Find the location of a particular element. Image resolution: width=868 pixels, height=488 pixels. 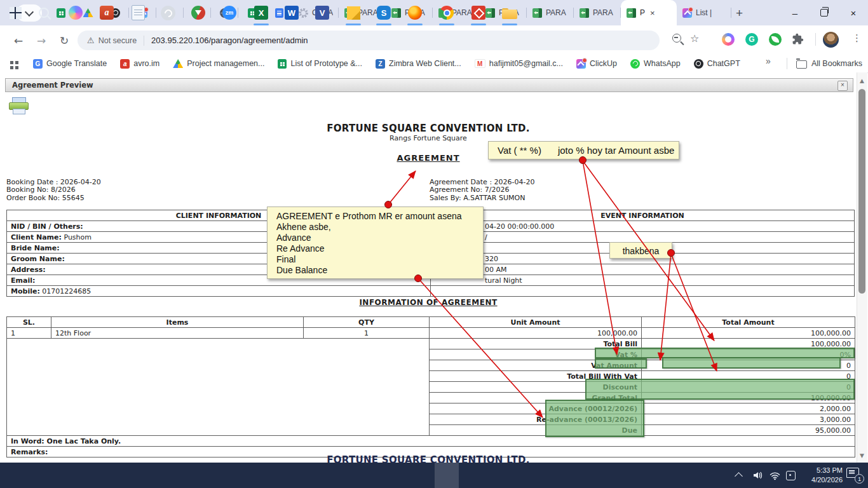

address-bar: ⚠ Not secure 203.95.220.106/paragon/agre… is located at coordinates (369, 41).